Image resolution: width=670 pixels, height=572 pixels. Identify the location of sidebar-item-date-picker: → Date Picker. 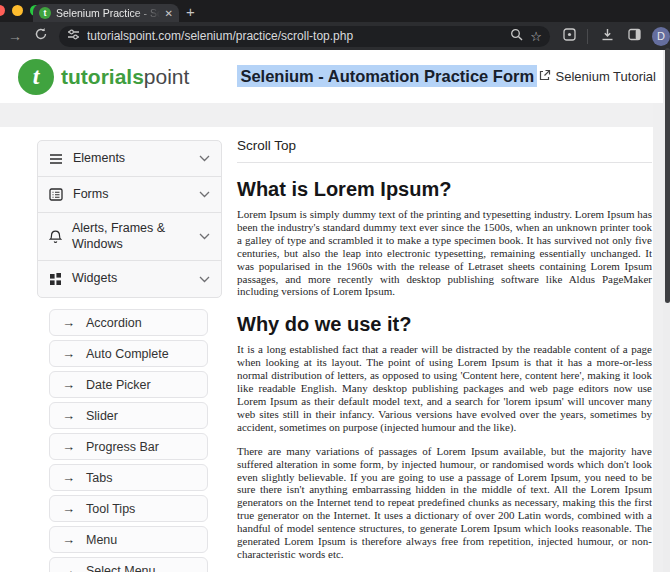
(128, 384).